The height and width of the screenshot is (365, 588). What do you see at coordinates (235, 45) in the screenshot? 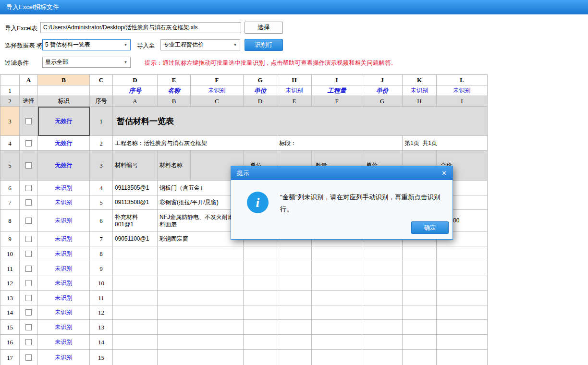
I see `chevron-down-icon: ▼` at bounding box center [235, 45].